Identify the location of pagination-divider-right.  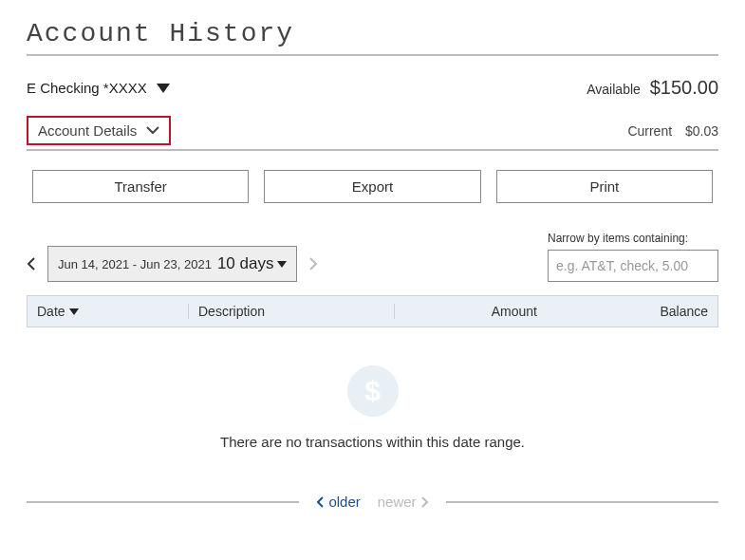
(583, 502).